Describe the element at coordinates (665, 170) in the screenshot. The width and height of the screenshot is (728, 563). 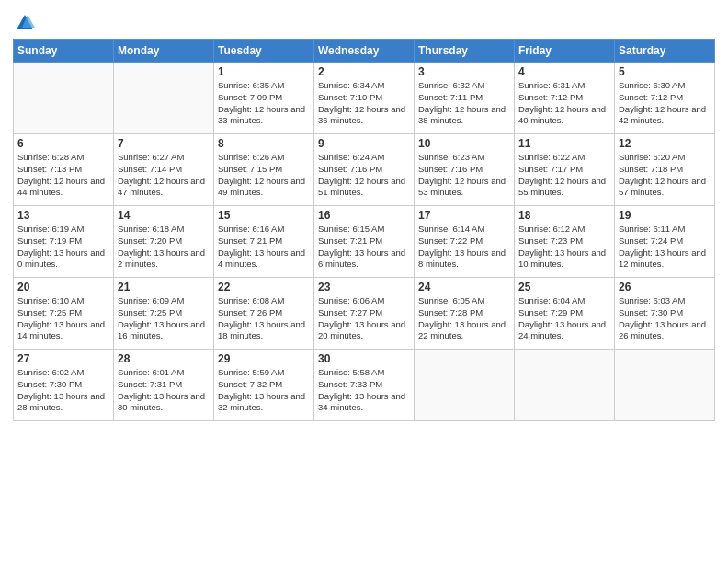
I see `calendar-cell: 12Sunrise: 6:20 AM Sunset: 7:18 PM Dayli…` at that location.